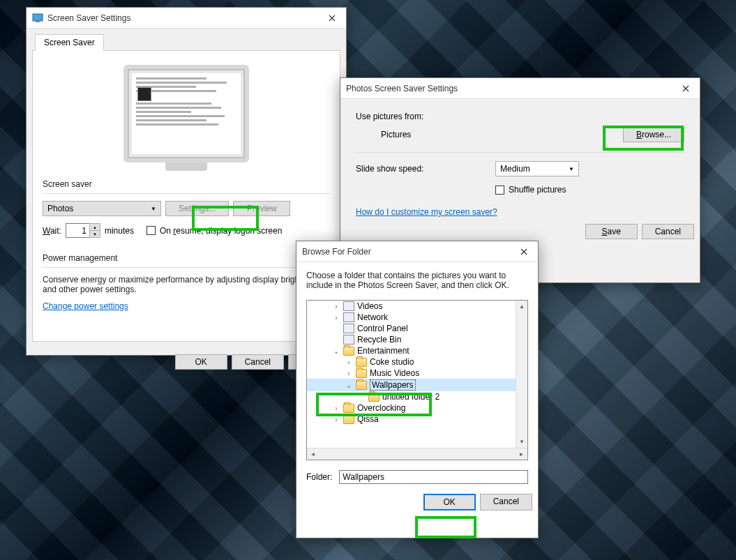  What do you see at coordinates (426, 169) in the screenshot?
I see `speed-label: Slide show speed:` at bounding box center [426, 169].